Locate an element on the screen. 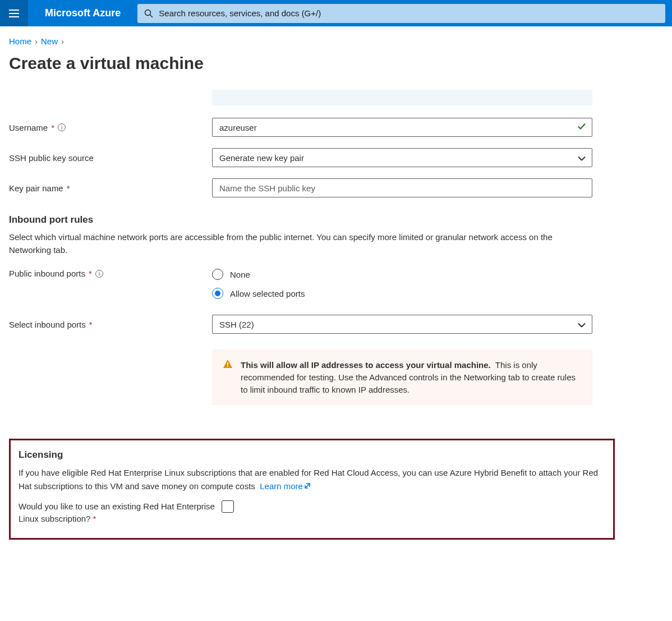 The image size is (672, 621). search-input is located at coordinates (408, 13).